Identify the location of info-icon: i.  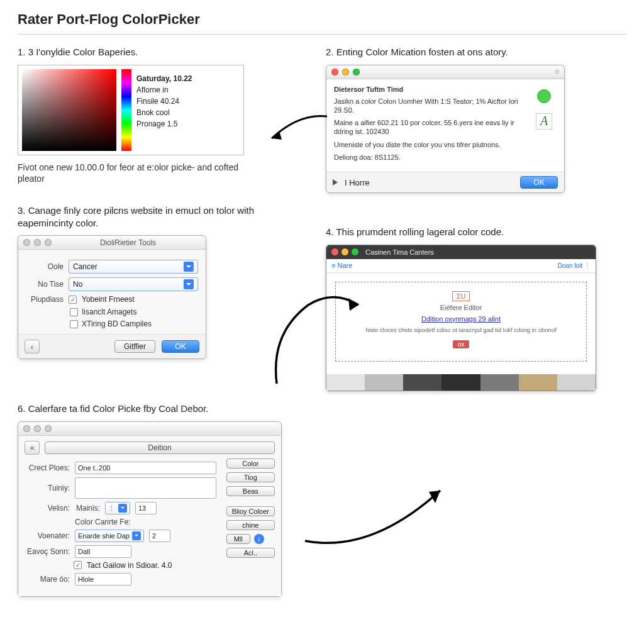
(259, 539).